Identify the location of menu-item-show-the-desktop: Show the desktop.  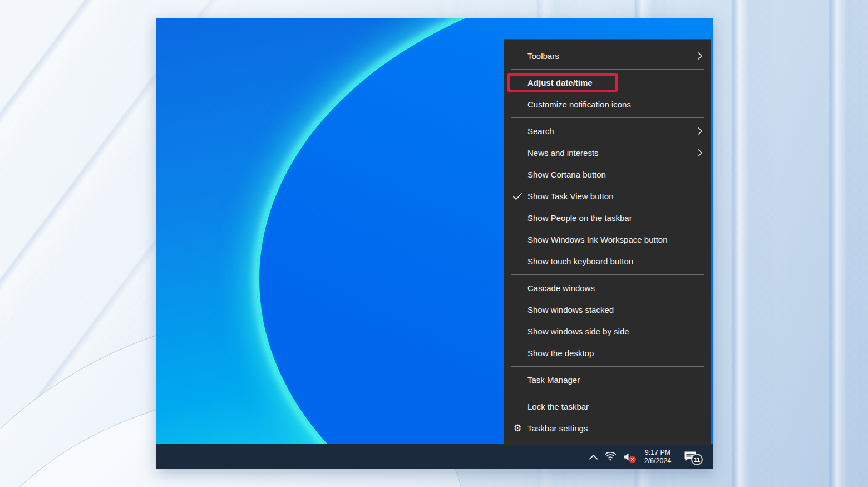
(608, 353).